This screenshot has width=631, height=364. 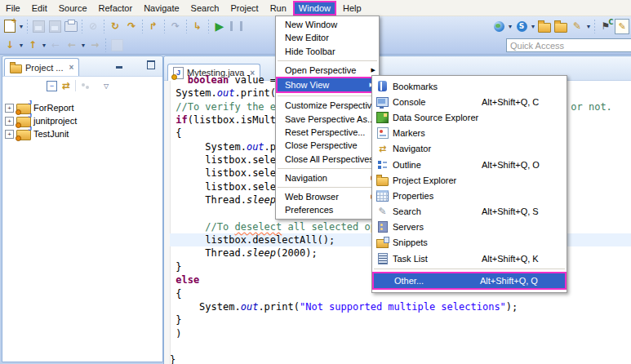 What do you see at coordinates (38, 26) in the screenshot?
I see `save-button` at bounding box center [38, 26].